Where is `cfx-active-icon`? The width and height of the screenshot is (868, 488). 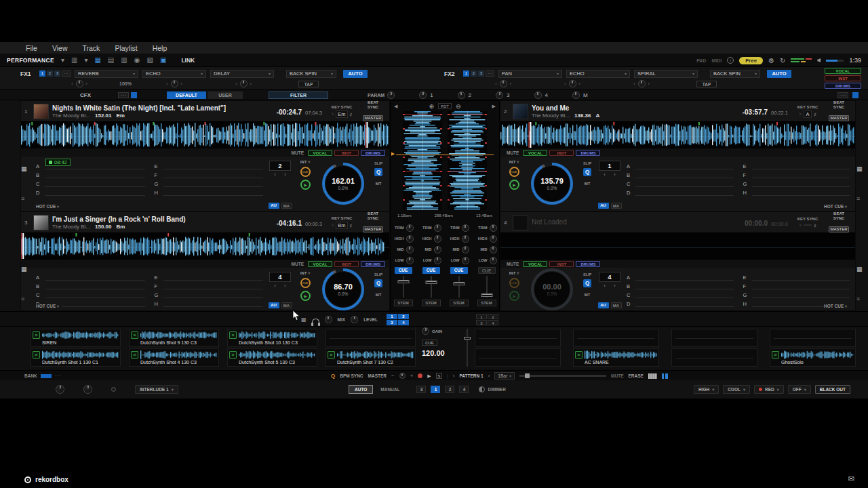
cfx-active-icon is located at coordinates (134, 95).